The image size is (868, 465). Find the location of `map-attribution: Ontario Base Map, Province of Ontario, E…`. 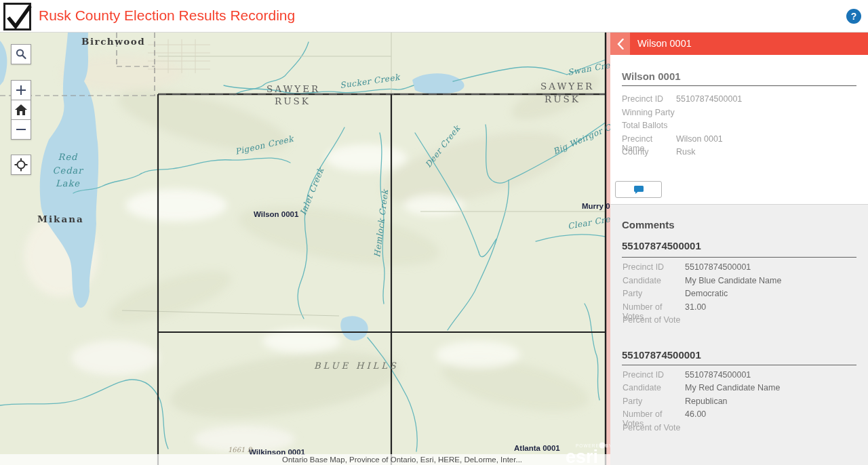

map-attribution: Ontario Base Map, Province of Ontario, E… is located at coordinates (402, 460).